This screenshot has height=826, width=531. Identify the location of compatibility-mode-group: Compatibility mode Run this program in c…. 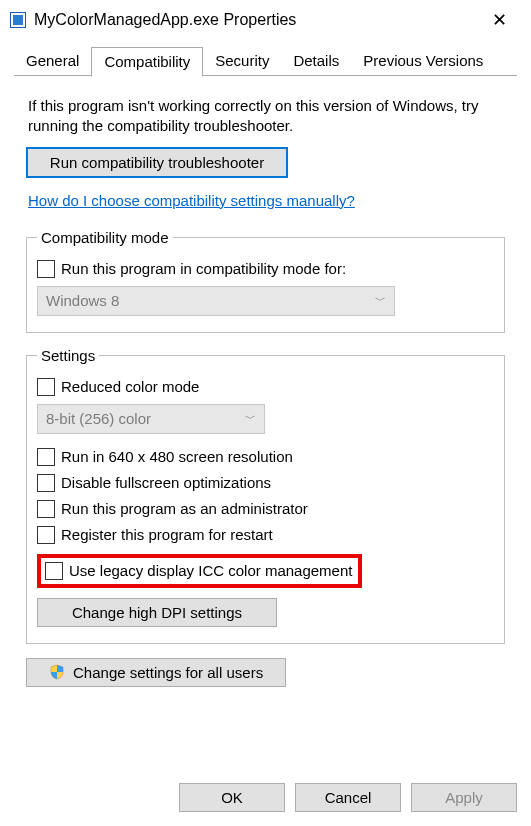
(266, 281).